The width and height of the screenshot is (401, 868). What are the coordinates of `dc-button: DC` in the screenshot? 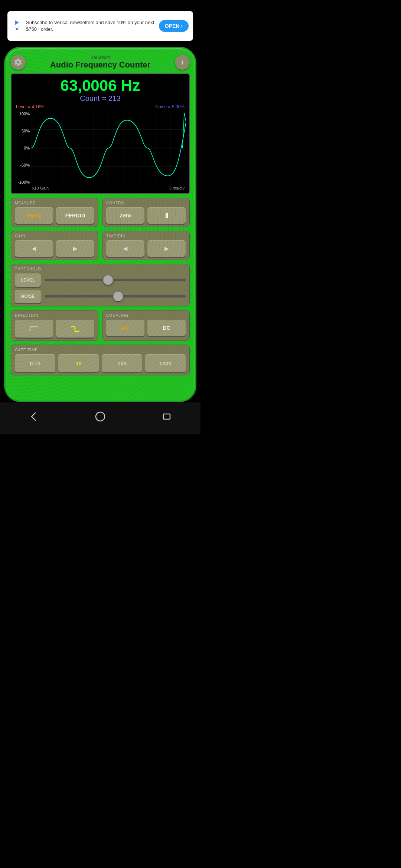 It's located at (166, 328).